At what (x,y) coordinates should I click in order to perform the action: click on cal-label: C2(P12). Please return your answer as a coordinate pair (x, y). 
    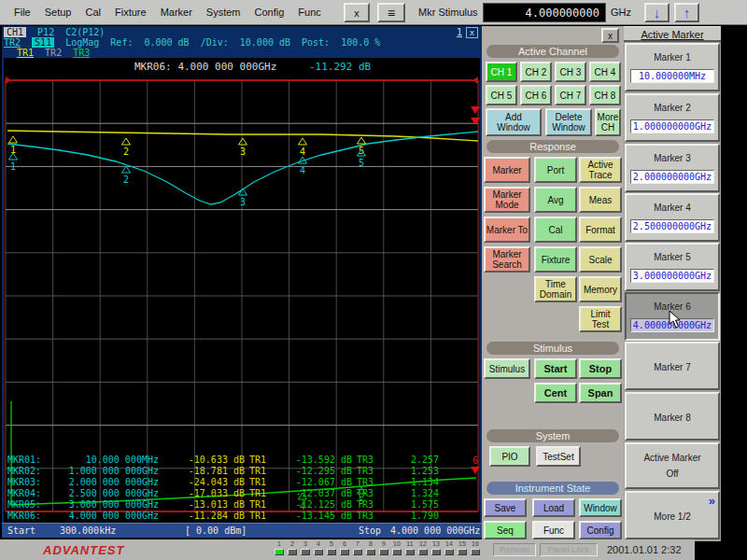
    Looking at the image, I should click on (85, 32).